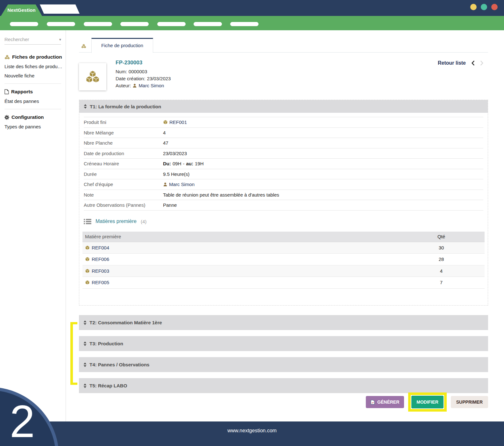 Image resolution: width=504 pixels, height=446 pixels. What do you see at coordinates (286, 222) in the screenshot?
I see `materials-heading: Matières première (4)` at bounding box center [286, 222].